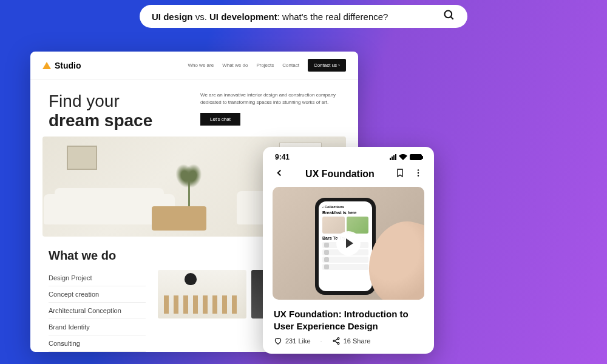 This screenshot has height=364, width=607. I want to click on site-nav: Who we are What we do Projects Contact C…, so click(267, 66).